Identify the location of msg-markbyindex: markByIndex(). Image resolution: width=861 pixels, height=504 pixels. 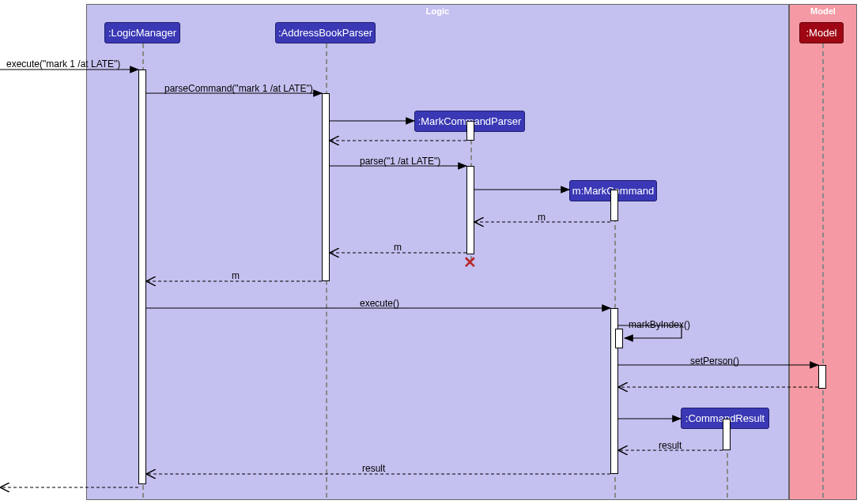
(659, 325).